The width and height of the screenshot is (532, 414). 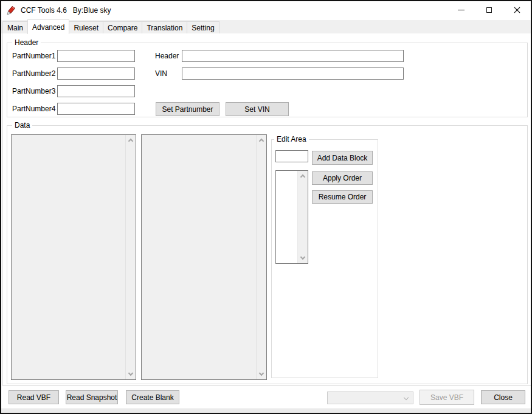 What do you see at coordinates (266, 10) in the screenshot?
I see `titlebar: CCF Tools 4.6 By:Blue sky` at bounding box center [266, 10].